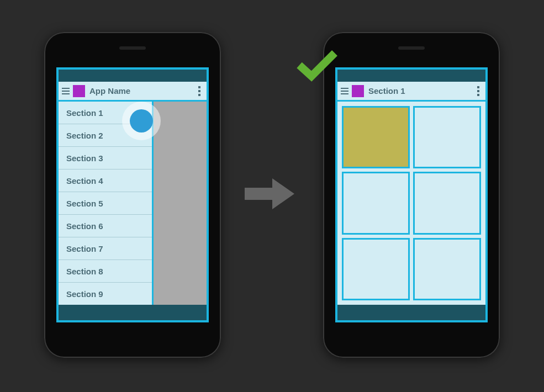  I want to click on drawer-item-label: Section 8, so click(85, 272).